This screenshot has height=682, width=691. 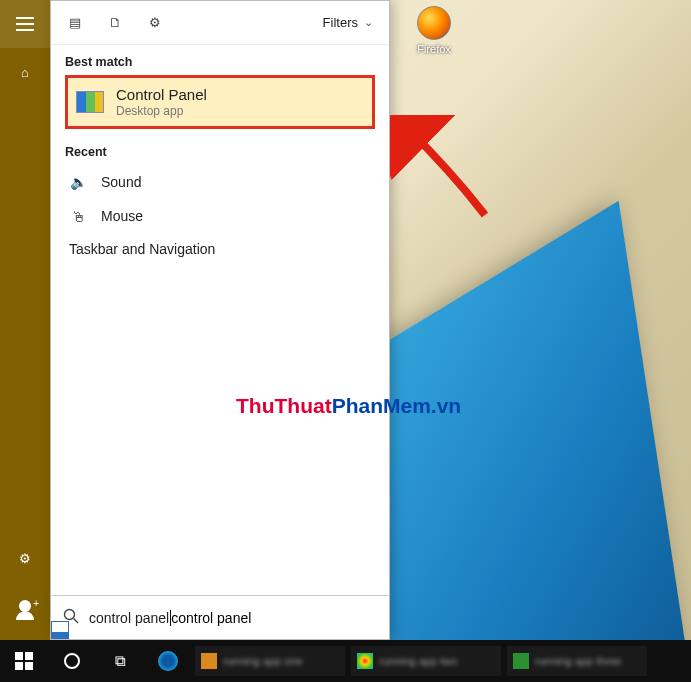 What do you see at coordinates (122, 216) in the screenshot?
I see `recent-item-label: Mouse` at bounding box center [122, 216].